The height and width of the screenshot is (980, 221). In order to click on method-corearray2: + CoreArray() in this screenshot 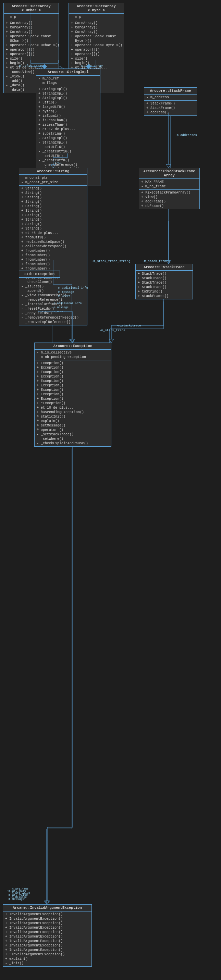, I will do `click(31, 27)`.